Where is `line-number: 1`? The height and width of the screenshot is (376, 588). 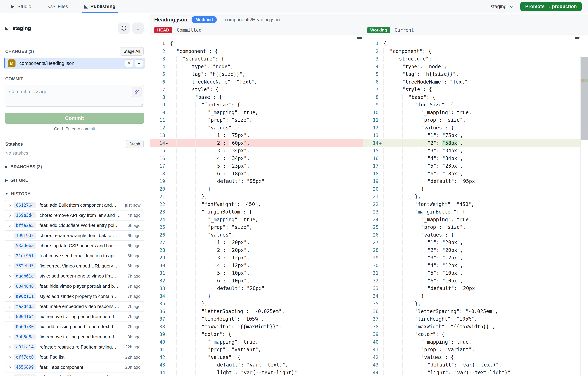
line-number: 1 is located at coordinates (371, 43).